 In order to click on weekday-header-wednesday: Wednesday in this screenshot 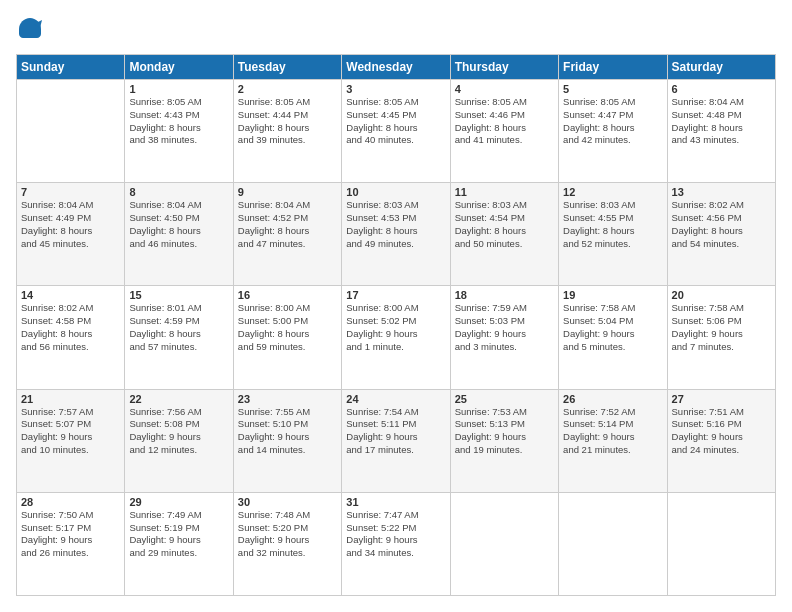, I will do `click(396, 68)`.